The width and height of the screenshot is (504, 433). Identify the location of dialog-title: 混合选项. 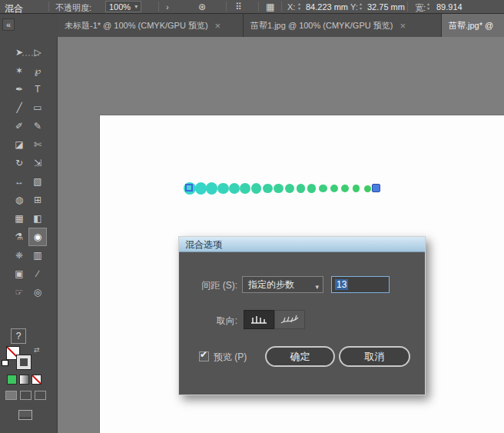
(302, 245).